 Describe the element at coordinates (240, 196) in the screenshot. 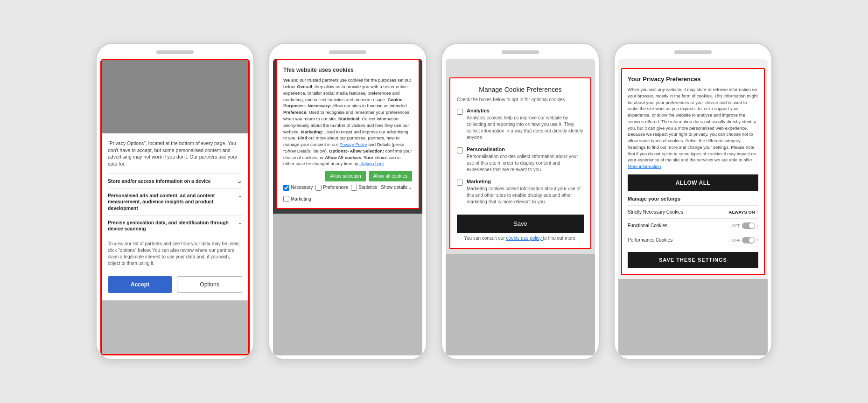

I see `chevron-icon-2: ⌄` at that location.